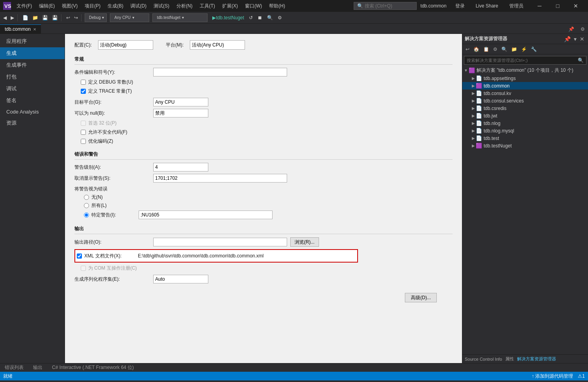  Describe the element at coordinates (126, 45) in the screenshot. I see `config-select: 活动(Debug)` at that location.